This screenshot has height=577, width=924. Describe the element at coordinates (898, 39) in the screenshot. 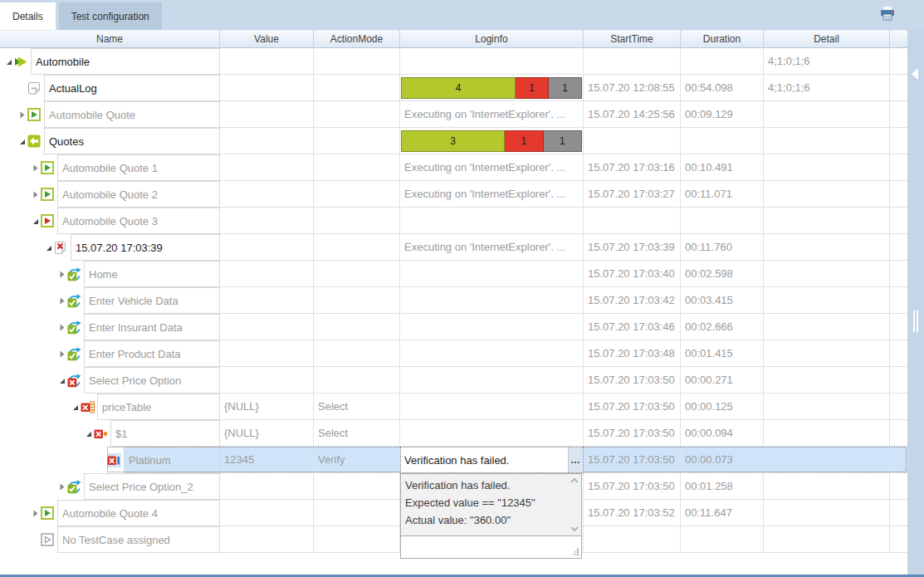

I see `column-header-filler` at that location.